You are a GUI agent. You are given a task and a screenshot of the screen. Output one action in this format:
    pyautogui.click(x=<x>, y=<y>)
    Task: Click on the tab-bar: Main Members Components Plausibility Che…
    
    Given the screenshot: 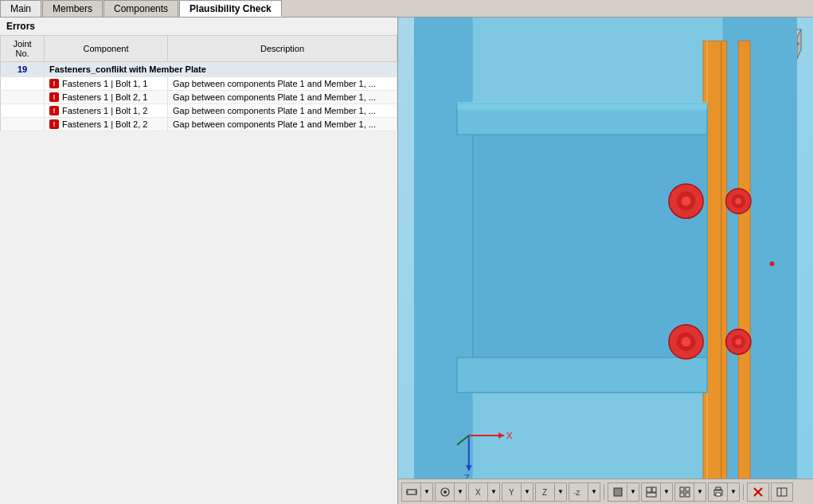 What is the action you would take?
    pyautogui.click(x=406, y=9)
    